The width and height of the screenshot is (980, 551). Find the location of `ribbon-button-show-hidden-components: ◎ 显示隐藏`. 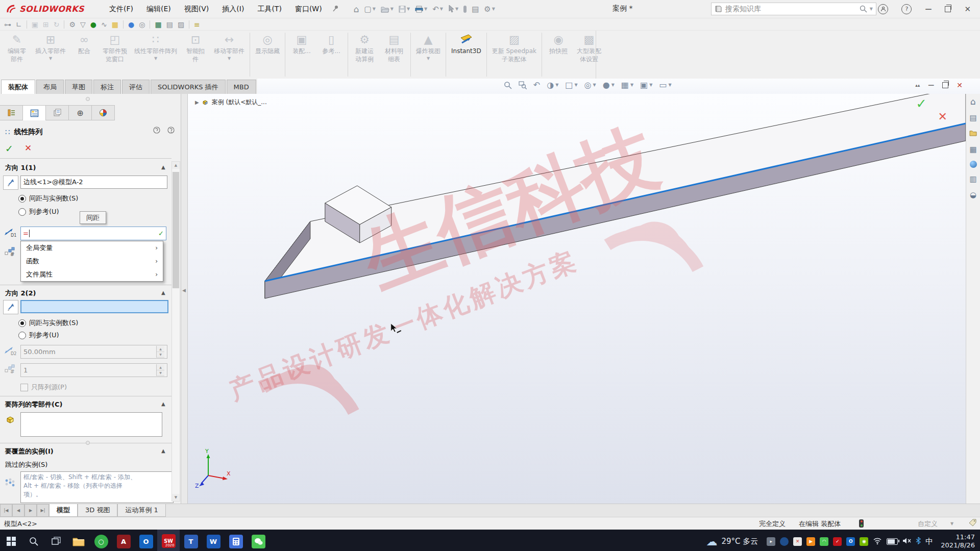

ribbon-button-show-hidden-components: ◎ 显示隐藏 is located at coordinates (267, 55).